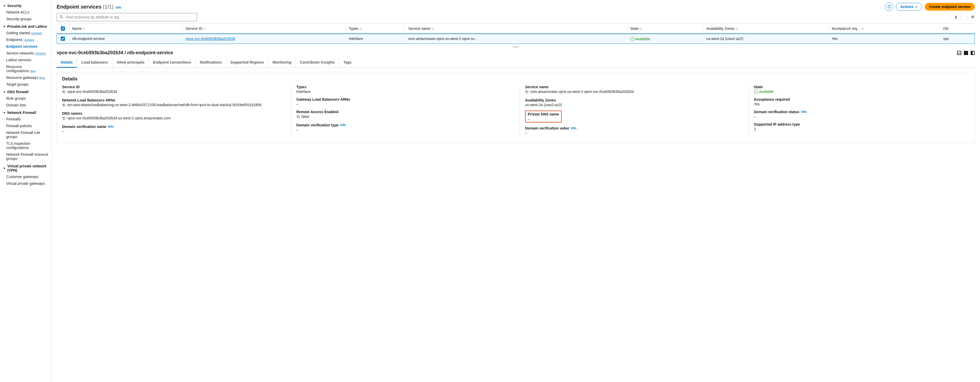  Describe the element at coordinates (92, 92) in the screenshot. I see `field-value-service-id: vpce-svc-0ceb593b3ba202634` at that location.